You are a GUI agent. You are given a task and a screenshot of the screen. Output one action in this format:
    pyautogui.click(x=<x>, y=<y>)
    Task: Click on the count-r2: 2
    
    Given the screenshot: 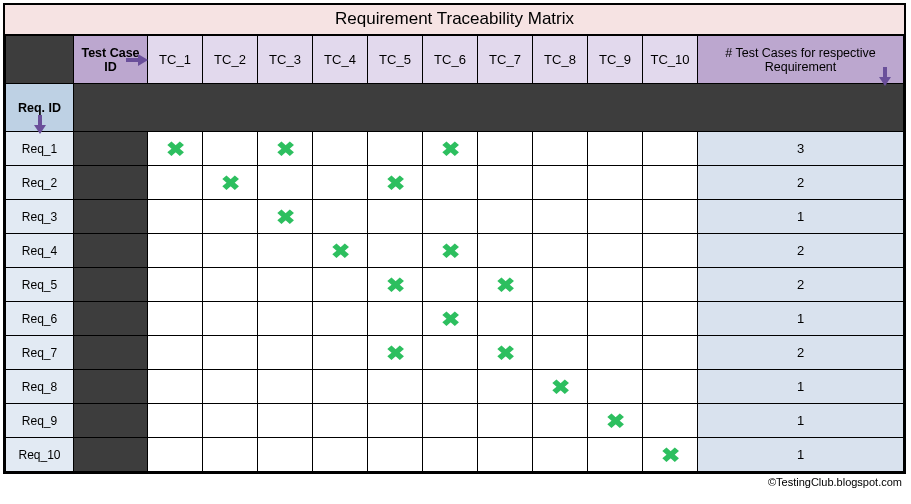 What is the action you would take?
    pyautogui.click(x=801, y=183)
    